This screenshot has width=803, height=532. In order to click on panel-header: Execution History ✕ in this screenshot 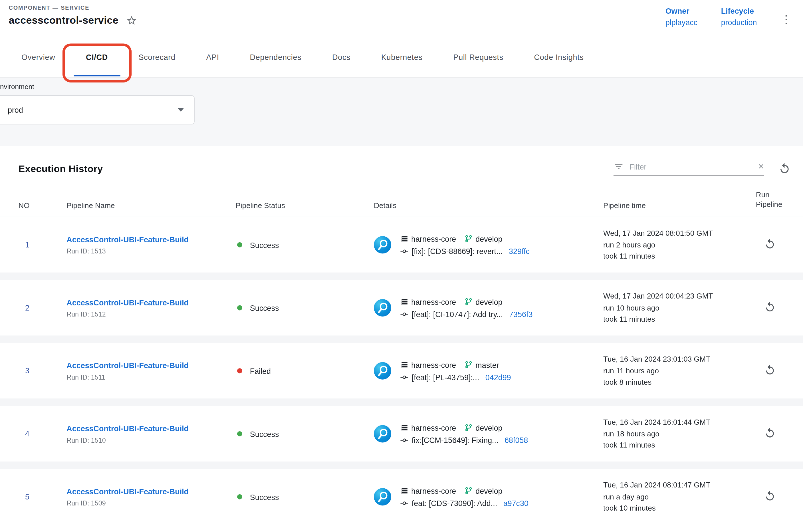, I will do `click(402, 168)`.